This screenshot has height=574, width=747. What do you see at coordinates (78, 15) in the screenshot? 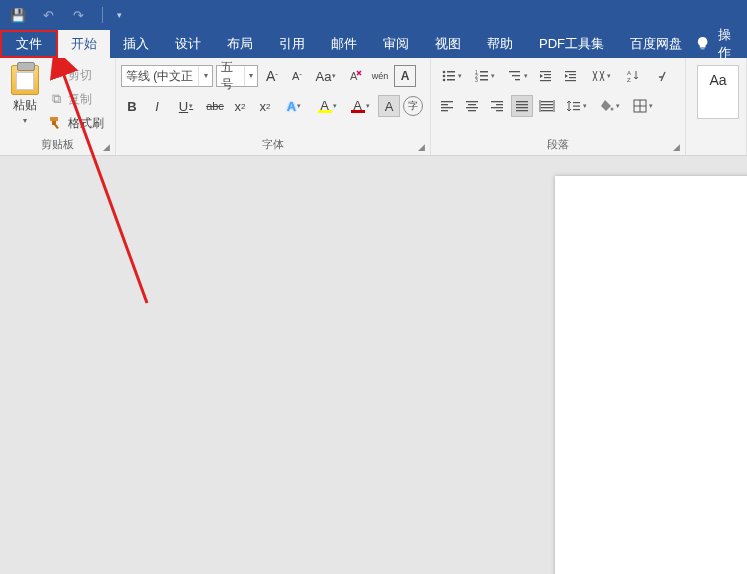
I see `redo-button: ↷` at bounding box center [78, 15].